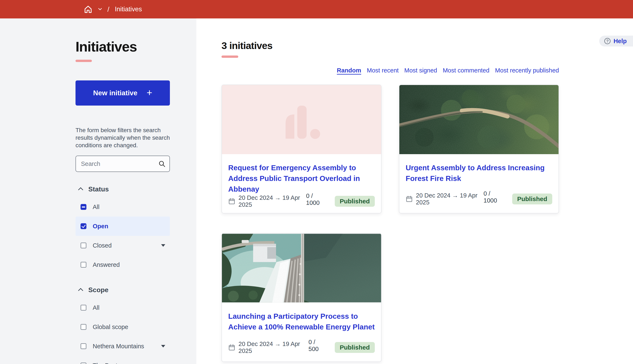 The image size is (633, 364). I want to click on initiative-meta: 20 Dec 2024 → 19 Apr 2025 0 / 500 Publis…, so click(301, 348).